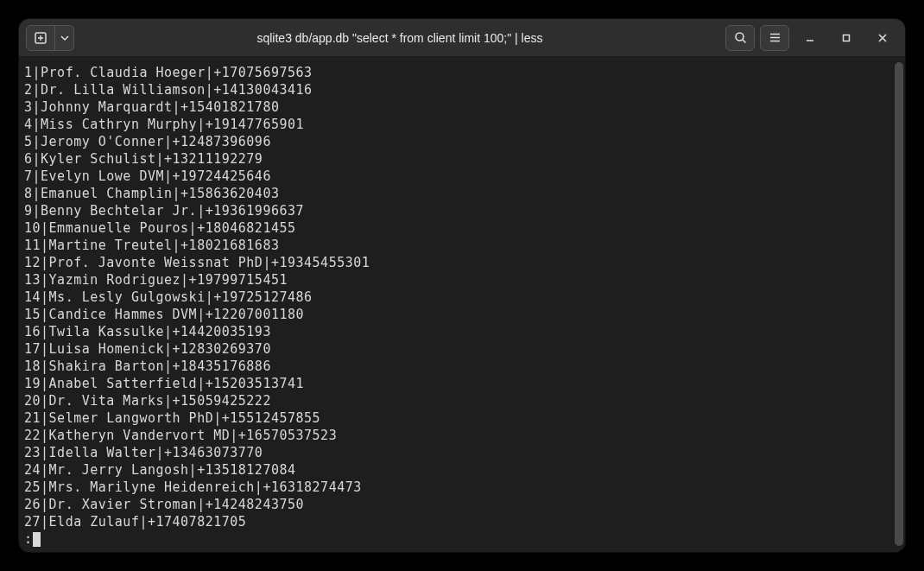 This screenshot has height=571, width=924. What do you see at coordinates (741, 38) in the screenshot?
I see `search-icon` at bounding box center [741, 38].